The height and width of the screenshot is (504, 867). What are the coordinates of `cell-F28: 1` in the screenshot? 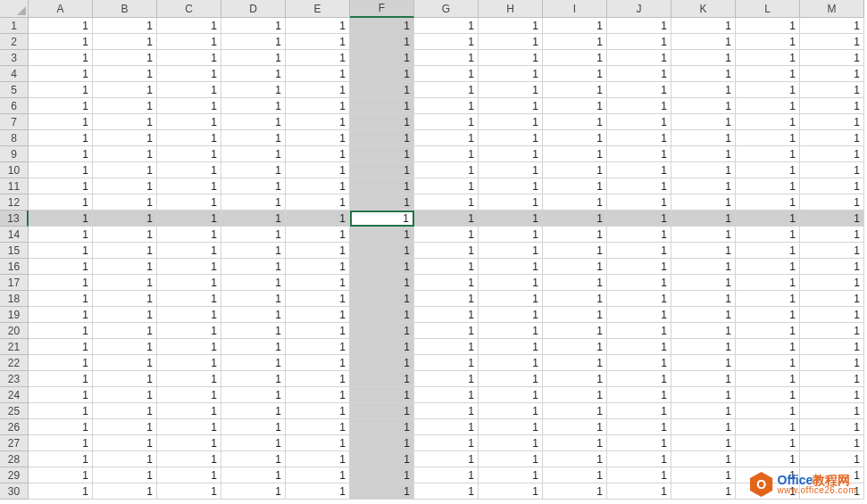 It's located at (382, 459).